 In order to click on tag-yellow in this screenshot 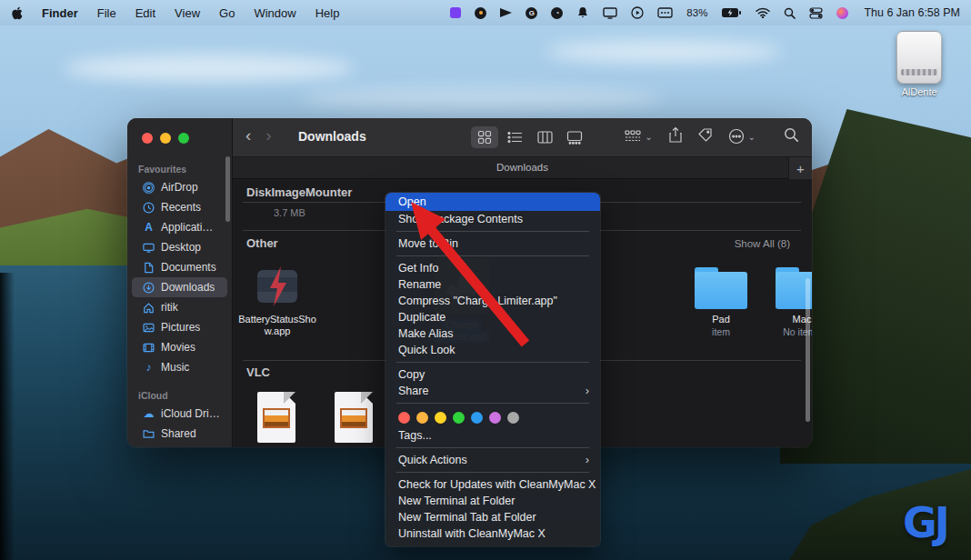, I will do `click(440, 418)`.